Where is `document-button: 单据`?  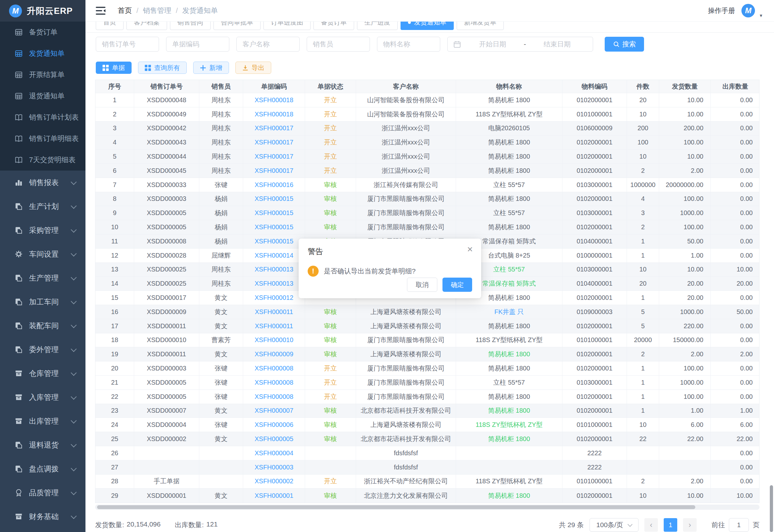
document-button: 单据 is located at coordinates (114, 68).